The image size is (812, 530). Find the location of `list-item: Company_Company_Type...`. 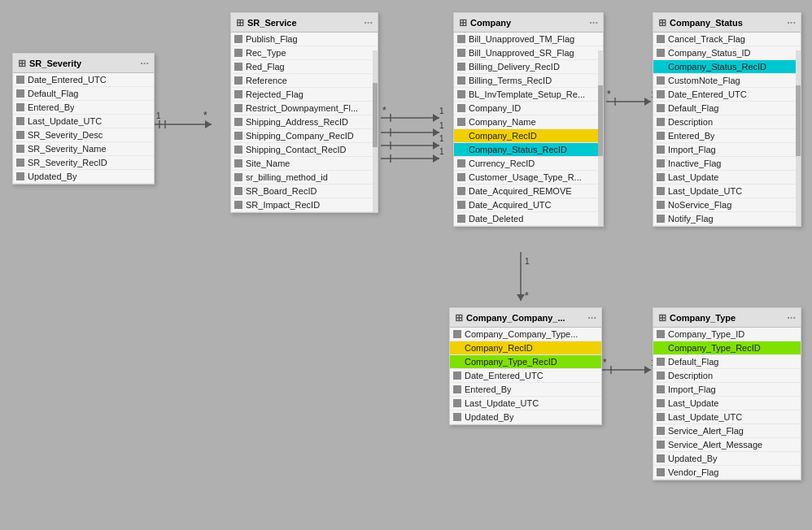

list-item: Company_Company_Type... is located at coordinates (526, 335).